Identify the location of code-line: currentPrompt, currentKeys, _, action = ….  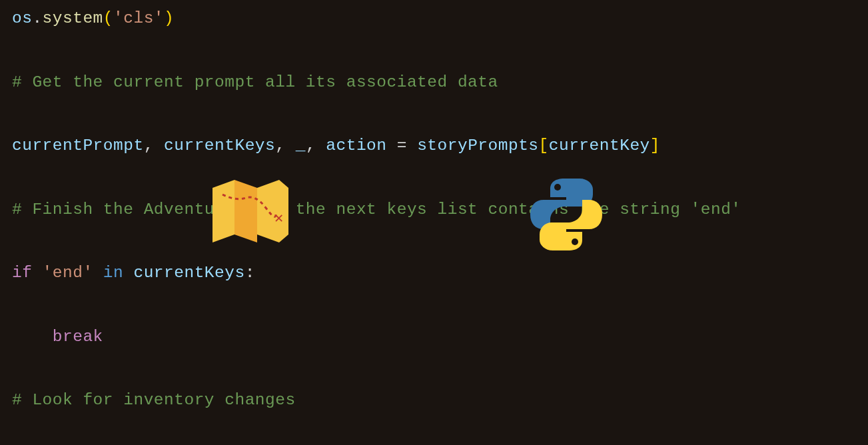
(440, 146).